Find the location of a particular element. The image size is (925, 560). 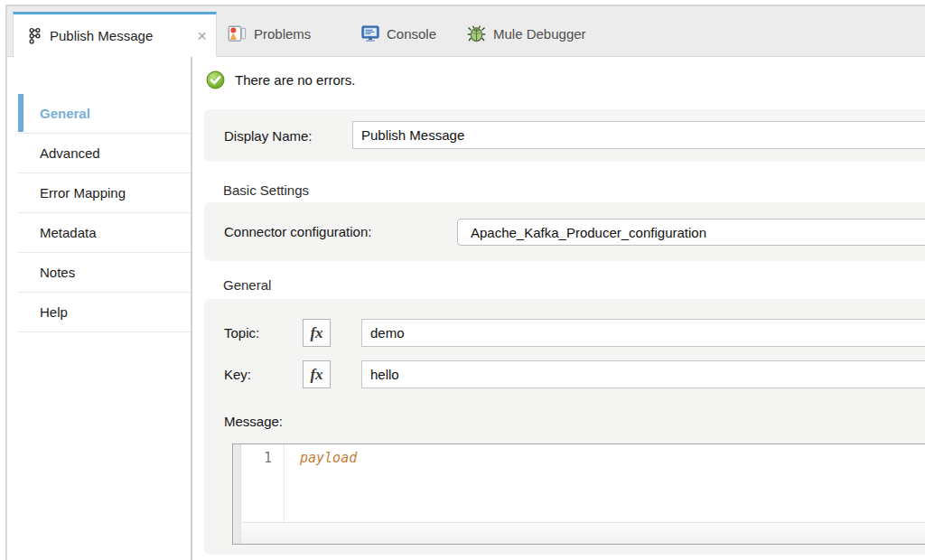

success-check-icon is located at coordinates (215, 79).